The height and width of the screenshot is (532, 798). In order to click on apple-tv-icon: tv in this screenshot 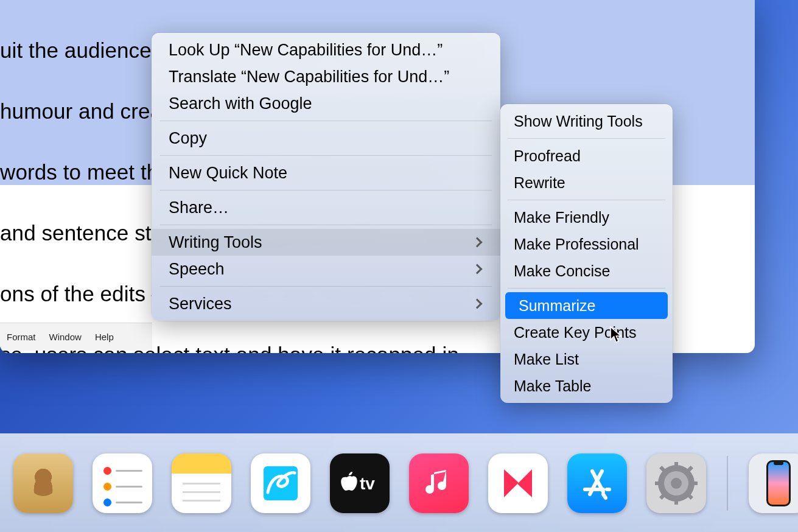, I will do `click(360, 483)`.